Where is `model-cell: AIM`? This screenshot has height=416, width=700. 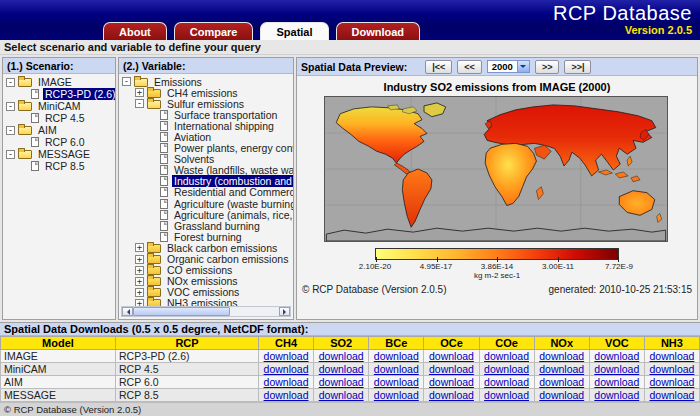 model-cell: AIM is located at coordinates (58, 382).